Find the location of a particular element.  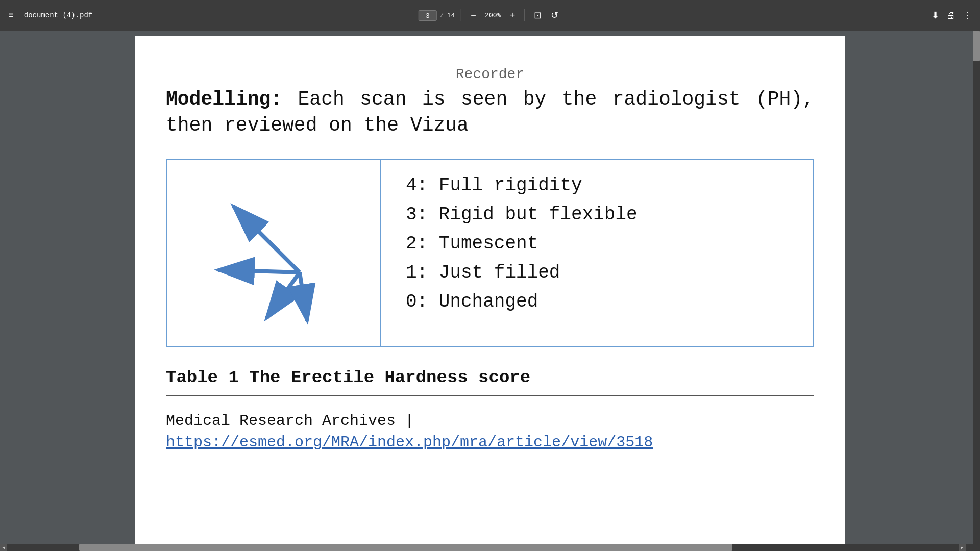

zoom-increase-button: + is located at coordinates (512, 15).